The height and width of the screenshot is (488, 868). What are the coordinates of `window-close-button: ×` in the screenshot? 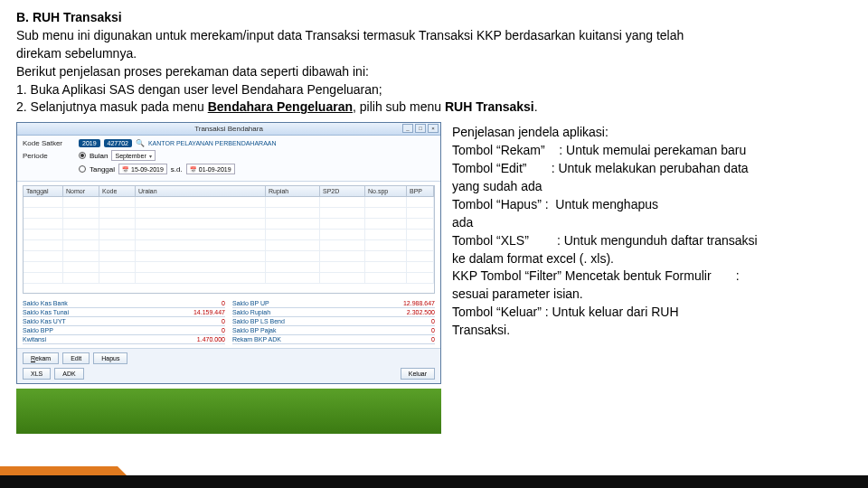 It's located at (433, 128).